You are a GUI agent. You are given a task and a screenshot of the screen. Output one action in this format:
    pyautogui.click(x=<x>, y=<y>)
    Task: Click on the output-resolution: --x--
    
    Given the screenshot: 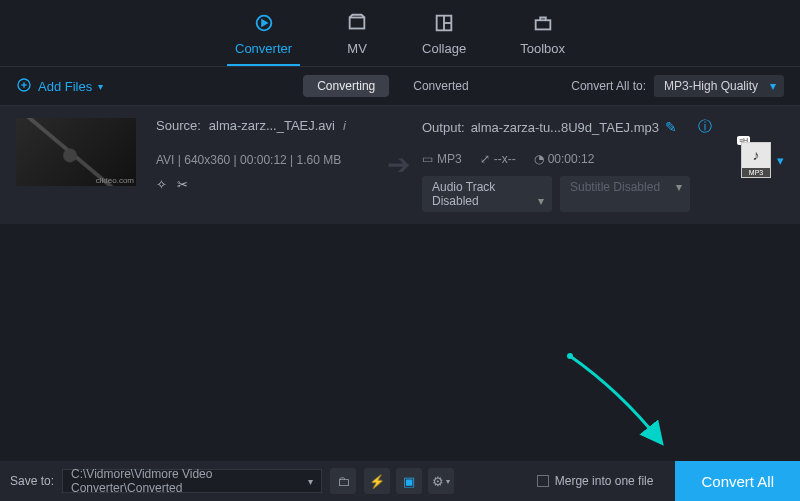 What is the action you would take?
    pyautogui.click(x=505, y=159)
    